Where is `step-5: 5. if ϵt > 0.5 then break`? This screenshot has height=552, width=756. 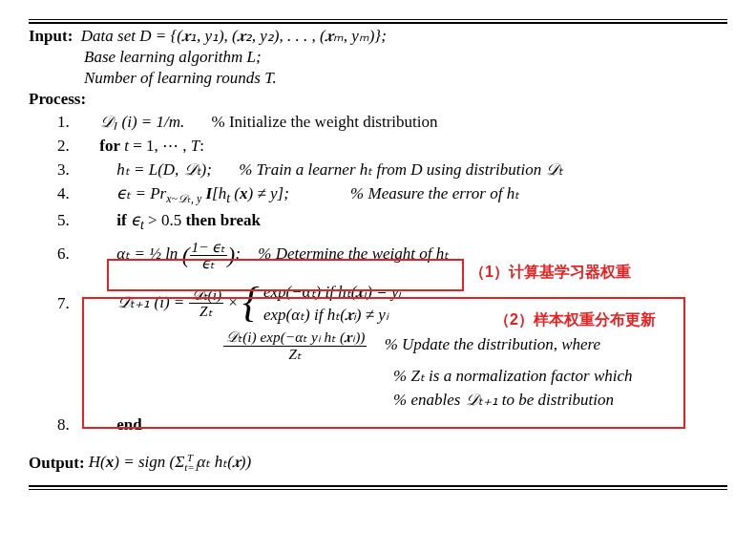 step-5: 5. if ϵt > 0.5 then break is located at coordinates (378, 222).